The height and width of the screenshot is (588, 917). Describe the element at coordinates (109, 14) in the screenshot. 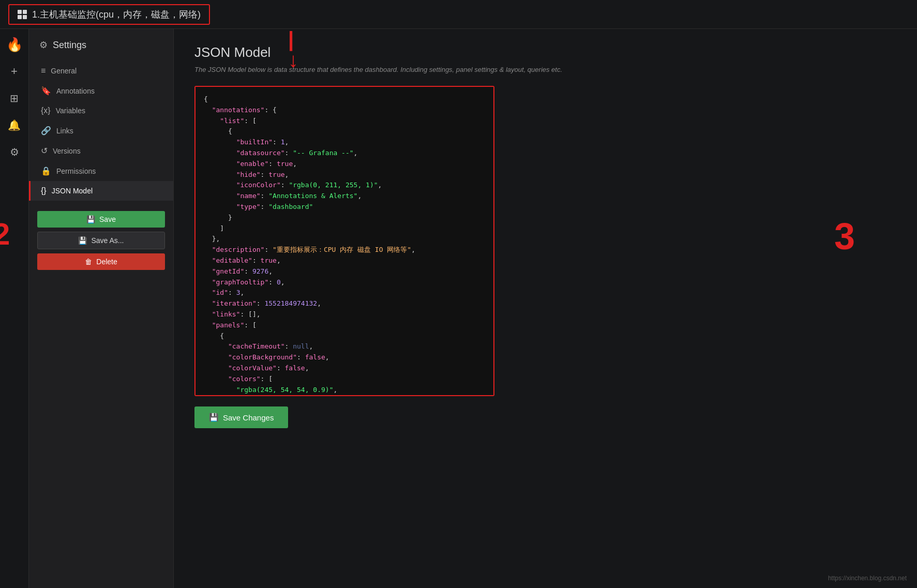

I see `dashboard-title: 1.主机基础监控(cpu，内存，磁盘，网络)` at that location.